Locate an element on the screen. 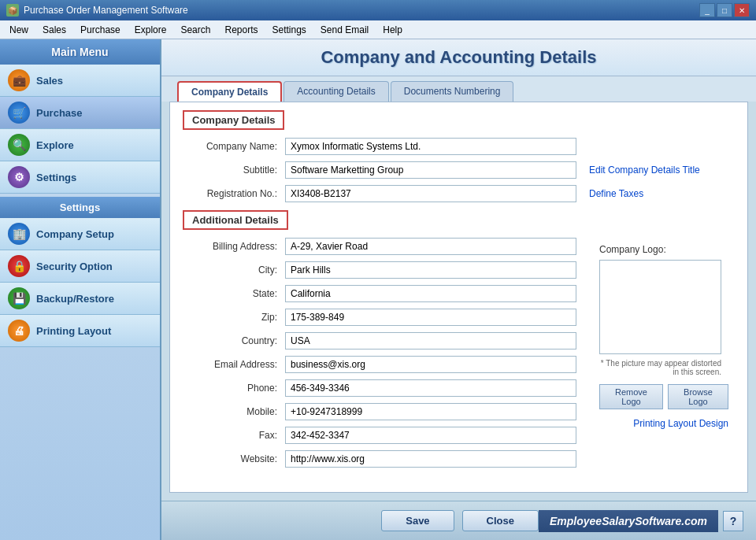 This screenshot has width=756, height=540. subtitle-input is located at coordinates (431, 170).